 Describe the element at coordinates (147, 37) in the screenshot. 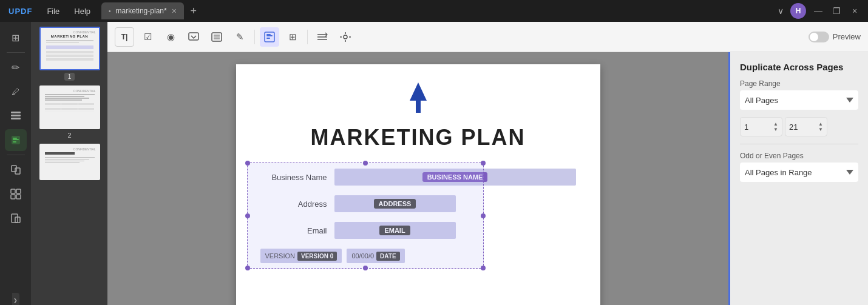

I see `checkbox-tool-btn: ☑` at that location.